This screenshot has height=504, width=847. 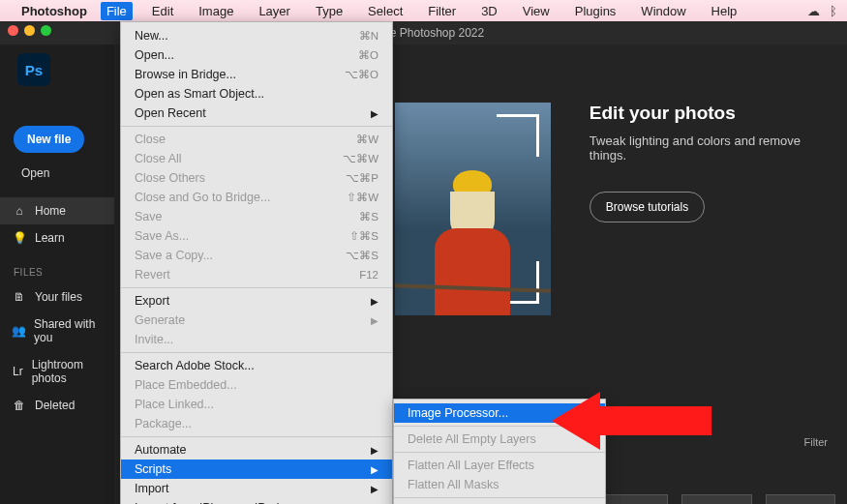 What do you see at coordinates (19, 331) in the screenshot?
I see `shared-icon: 👥` at bounding box center [19, 331].